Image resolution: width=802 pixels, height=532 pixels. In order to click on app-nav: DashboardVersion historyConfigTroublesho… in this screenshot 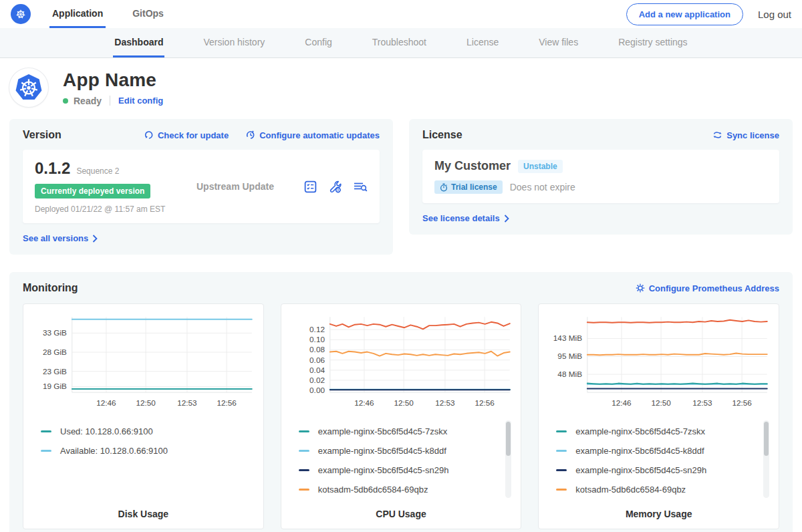, I will do `click(401, 43)`.